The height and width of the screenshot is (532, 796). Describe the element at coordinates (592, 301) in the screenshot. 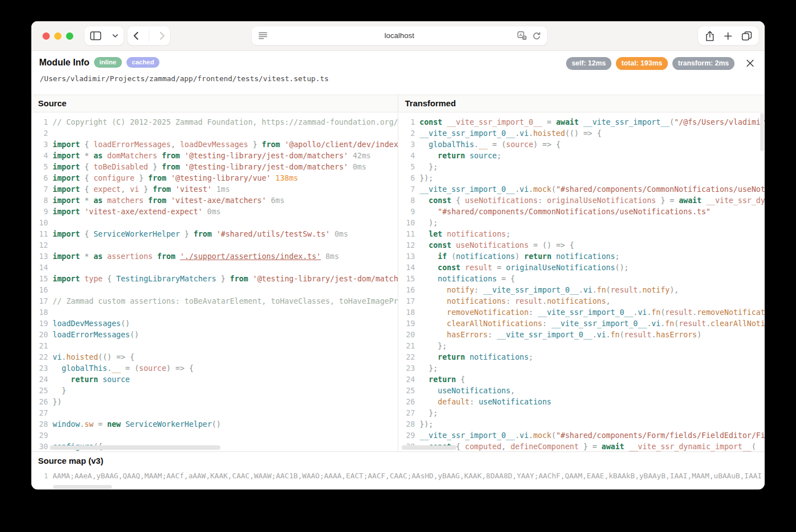

I see `code-text: notifications: result.notifications,` at that location.